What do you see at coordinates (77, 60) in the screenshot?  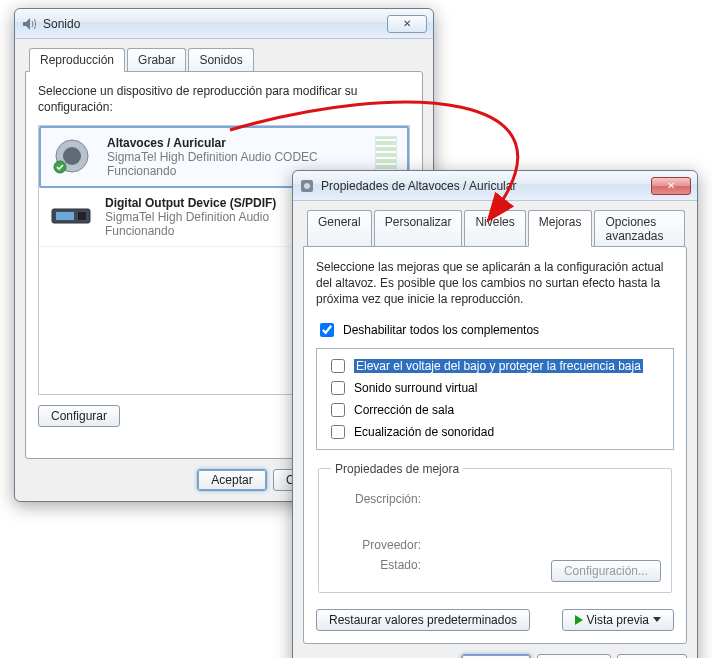 I see `tab-playback: Reproducción` at bounding box center [77, 60].